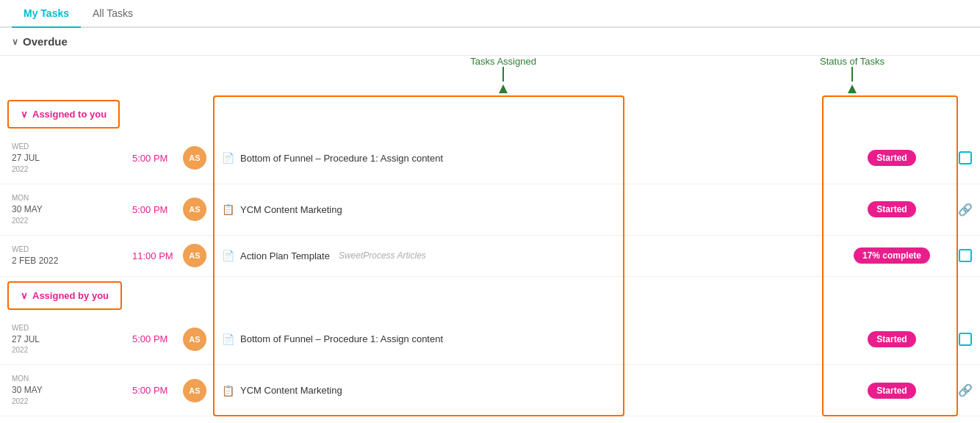  Describe the element at coordinates (46, 14) in the screenshot. I see `tab-my-tasks: My Tasks` at that location.